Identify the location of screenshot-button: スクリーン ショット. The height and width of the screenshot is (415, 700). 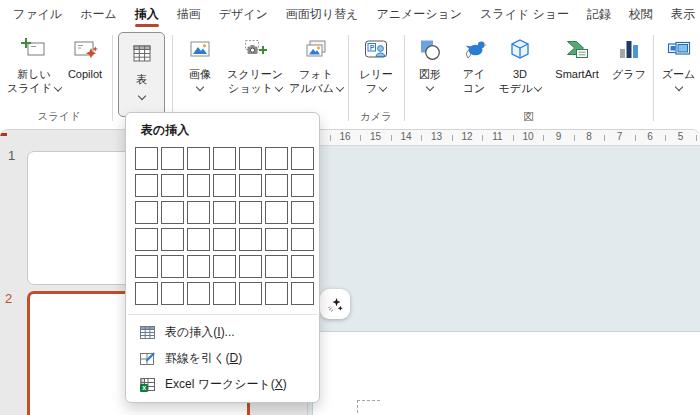
(255, 72).